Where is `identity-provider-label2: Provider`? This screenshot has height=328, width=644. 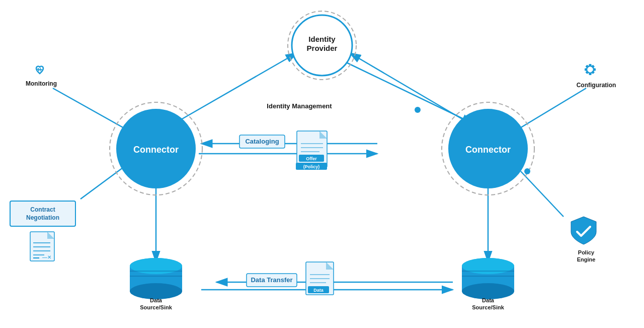
identity-provider-label2: Provider is located at coordinates (322, 48).